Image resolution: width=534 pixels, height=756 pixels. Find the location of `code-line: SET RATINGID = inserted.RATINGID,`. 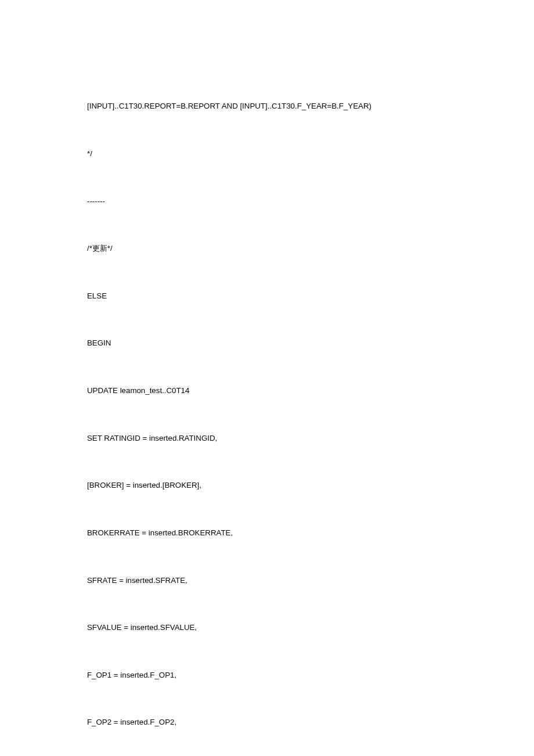

code-line: SET RATINGID = inserted.RATINGID, is located at coordinates (267, 438).